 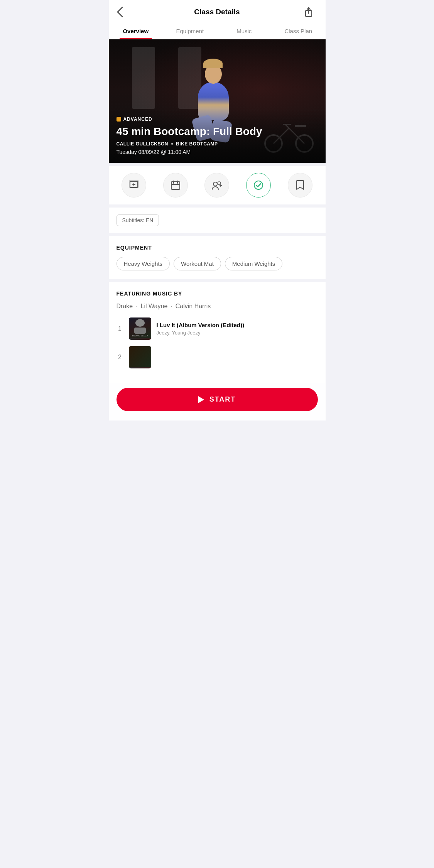 I want to click on page-title: Class Details, so click(x=217, y=12).